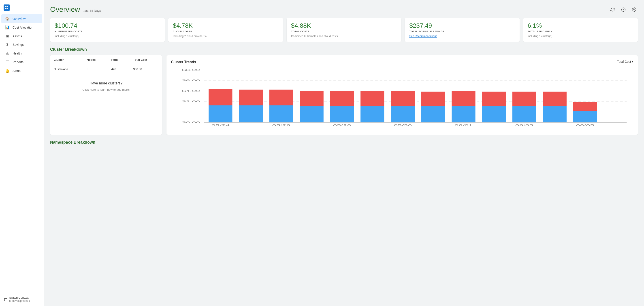 This screenshot has width=644, height=306. I want to click on settings-button, so click(634, 9).